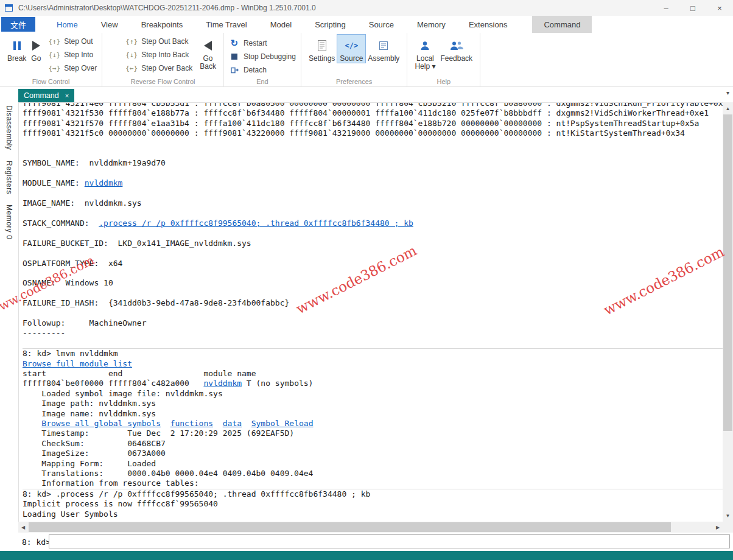  I want to click on command-input-box, so click(390, 542).